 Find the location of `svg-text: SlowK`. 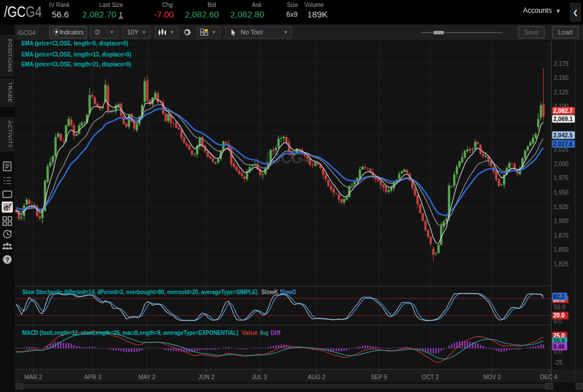

svg-text: SlowK is located at coordinates (270, 292).